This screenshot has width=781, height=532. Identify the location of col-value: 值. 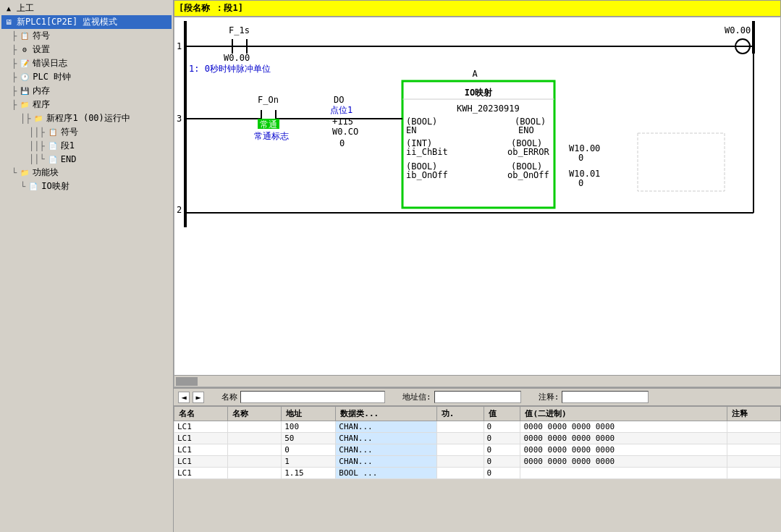
(502, 414).